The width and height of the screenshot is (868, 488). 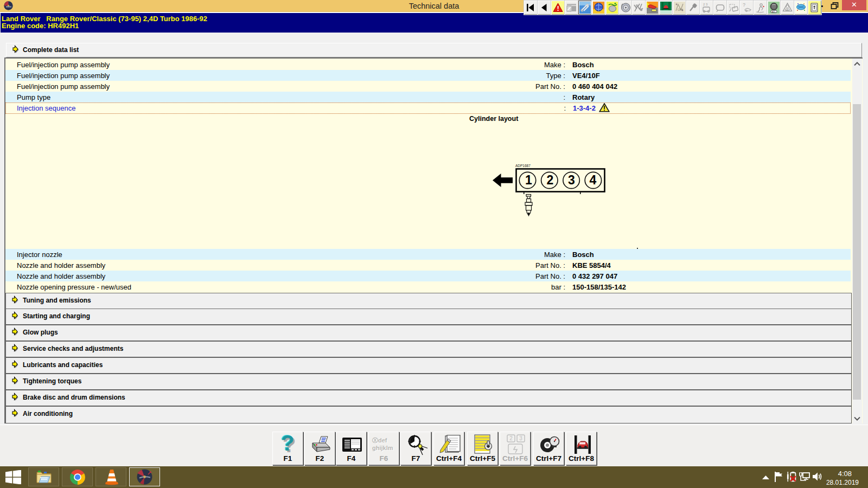 What do you see at coordinates (593, 180) in the screenshot?
I see `svg-text: 4` at bounding box center [593, 180].